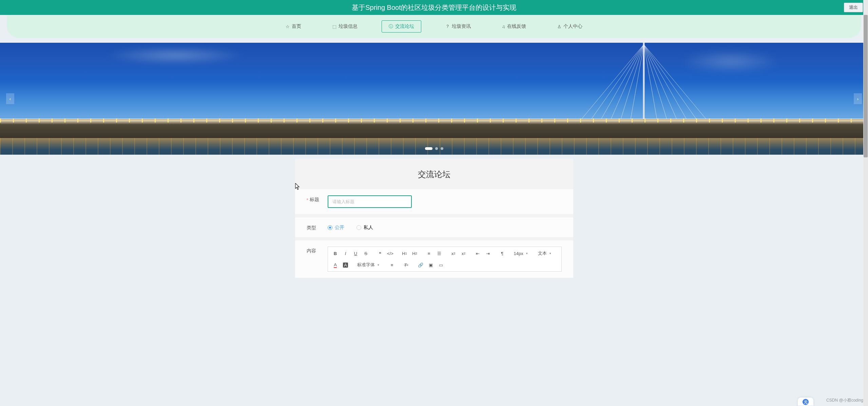 This screenshot has height=406, width=868. Describe the element at coordinates (445, 259) in the screenshot. I see `editor-toolbar: B I U S ❝ </> H1 H2 ≡ ☰ x2 x2 ⇤ ⇥` at that location.